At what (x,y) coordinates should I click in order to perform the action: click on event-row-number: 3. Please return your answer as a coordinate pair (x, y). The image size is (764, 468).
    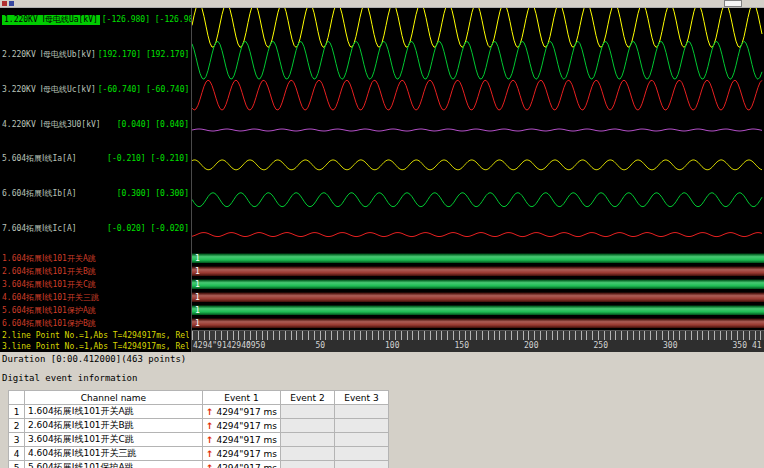
    Looking at the image, I should click on (17, 440).